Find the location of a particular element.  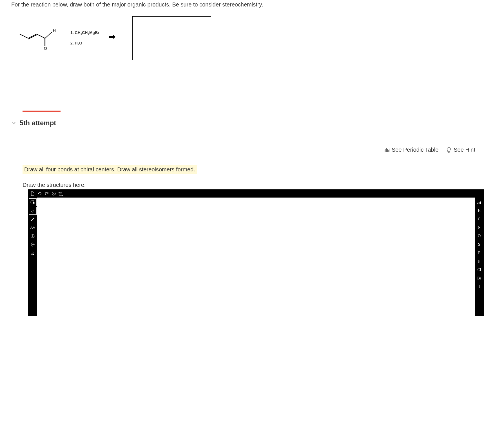

attempt-header: 5th attempt is located at coordinates (248, 123).